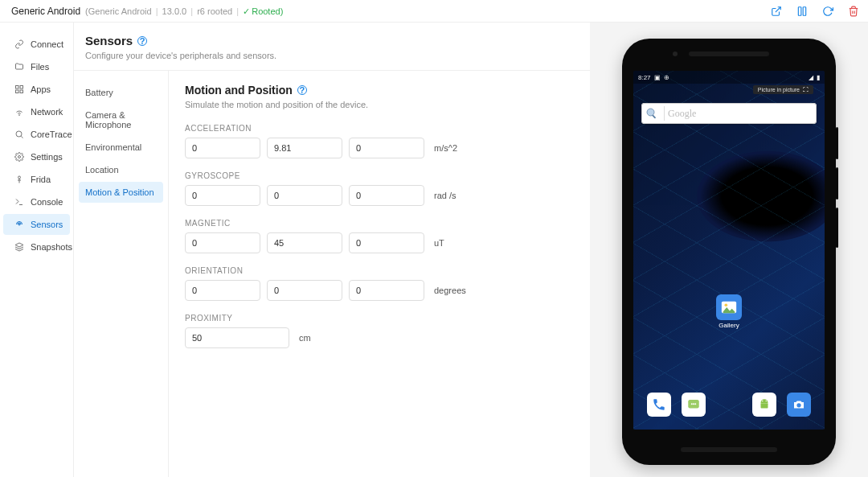 The image size is (868, 477). What do you see at coordinates (40, 179) in the screenshot?
I see `nav-label: Frida` at bounding box center [40, 179].